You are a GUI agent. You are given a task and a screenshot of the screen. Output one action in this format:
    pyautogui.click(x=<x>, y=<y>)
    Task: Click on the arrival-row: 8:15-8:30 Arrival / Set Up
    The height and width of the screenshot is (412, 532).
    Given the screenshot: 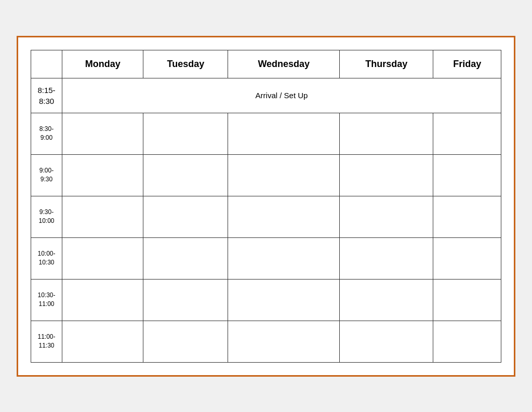 What is the action you would take?
    pyautogui.click(x=266, y=96)
    